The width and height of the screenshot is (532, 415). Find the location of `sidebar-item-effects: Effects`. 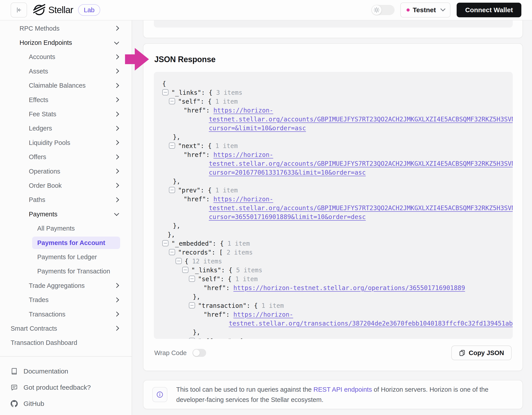

sidebar-item-effects: Effects is located at coordinates (66, 100).